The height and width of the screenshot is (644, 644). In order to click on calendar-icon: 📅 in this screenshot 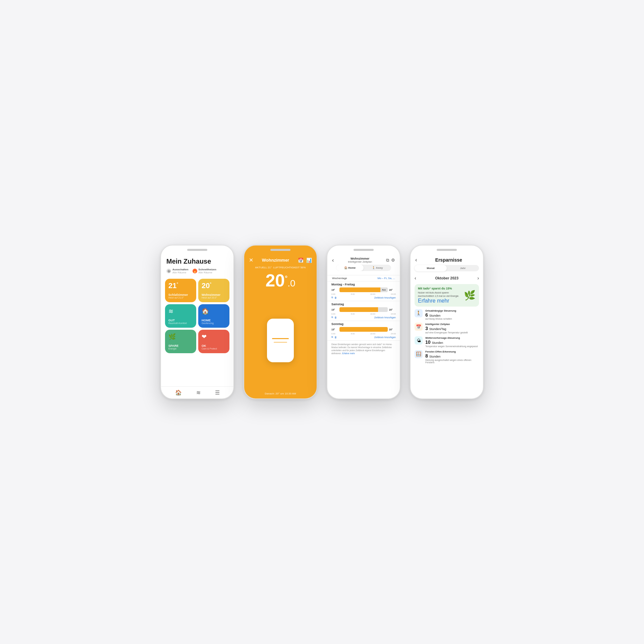, I will do `click(301, 260)`.